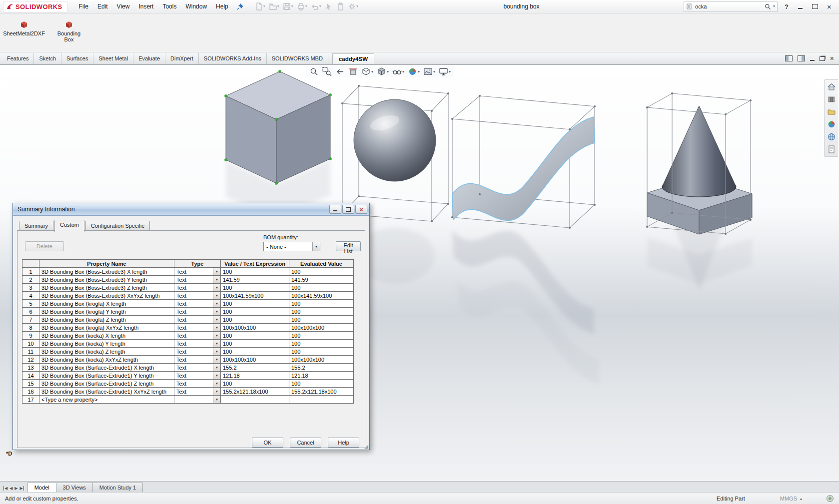 The height and width of the screenshot is (504, 839). What do you see at coordinates (274, 6) in the screenshot?
I see `open-document-button: ▾` at bounding box center [274, 6].